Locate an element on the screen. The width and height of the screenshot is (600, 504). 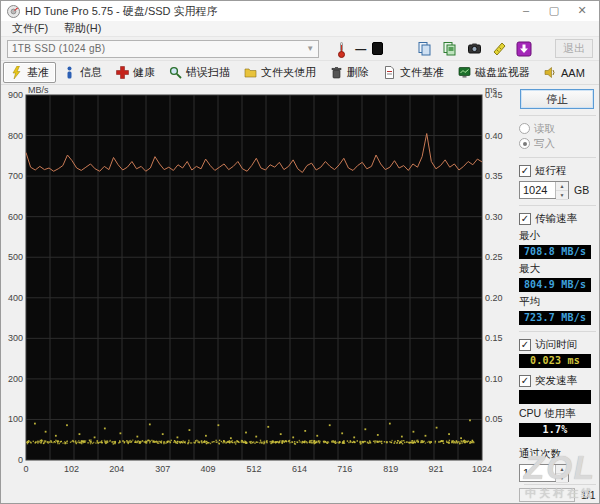
access-time-checkbox: ✓ is located at coordinates (525, 345).